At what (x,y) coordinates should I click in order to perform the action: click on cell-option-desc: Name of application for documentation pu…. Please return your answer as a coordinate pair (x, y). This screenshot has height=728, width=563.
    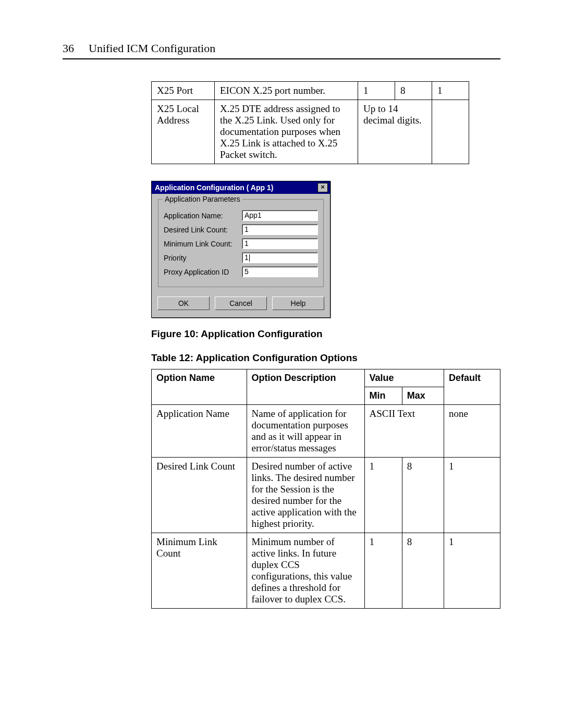
    Looking at the image, I should click on (305, 431).